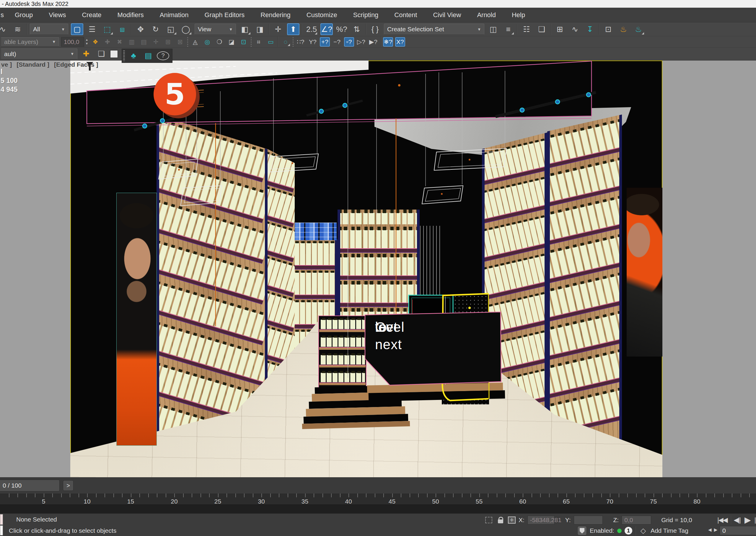 The image size is (756, 536). Describe the element at coordinates (527, 29) in the screenshot. I see `toggle-scene-explorer-icon: ☷` at that location.